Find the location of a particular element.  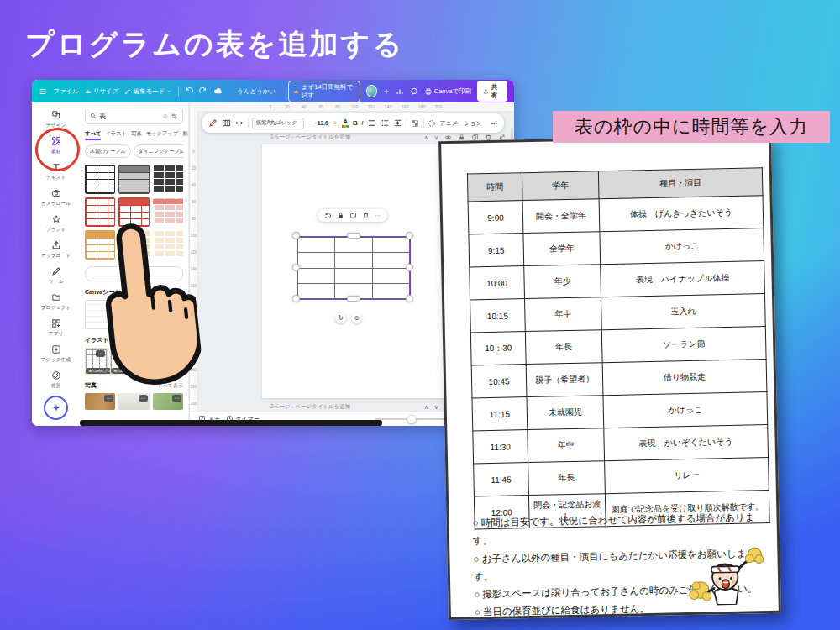

animate-button: アニメーション is located at coordinates (461, 123).